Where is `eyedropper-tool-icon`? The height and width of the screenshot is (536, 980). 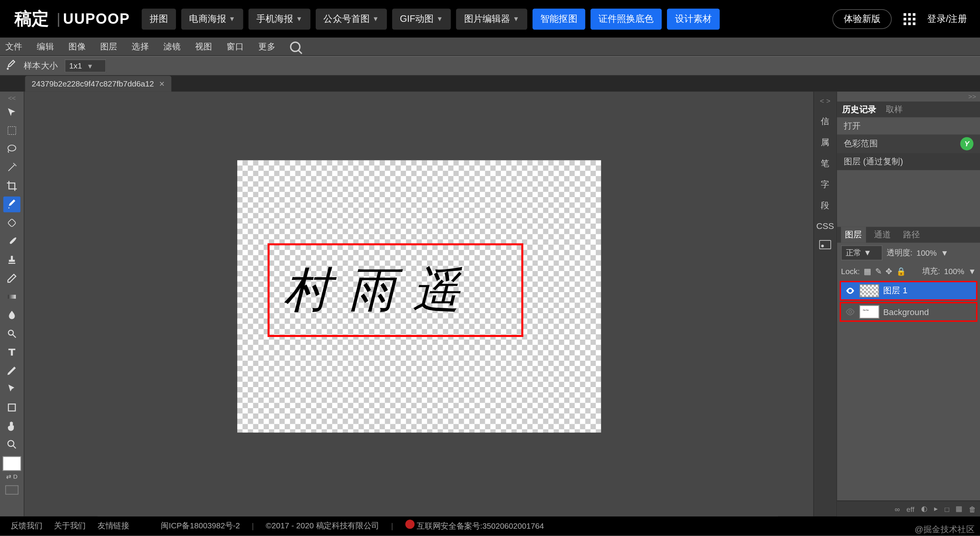 eyedropper-tool-icon is located at coordinates (12, 204).